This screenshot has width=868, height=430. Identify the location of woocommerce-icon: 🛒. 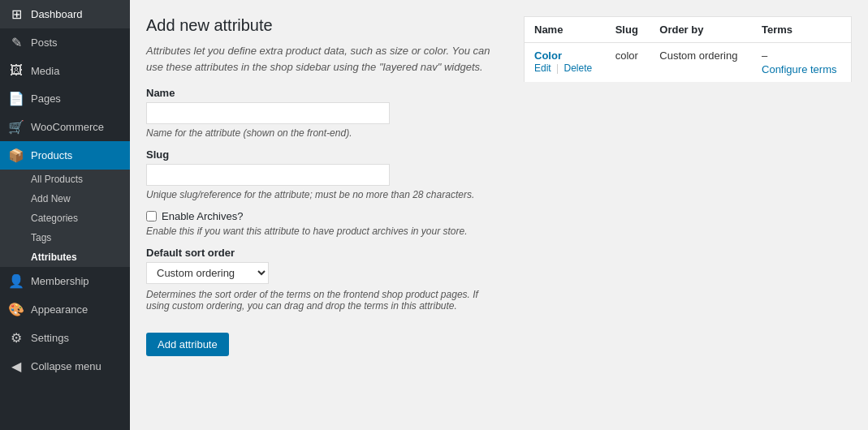
(16, 127).